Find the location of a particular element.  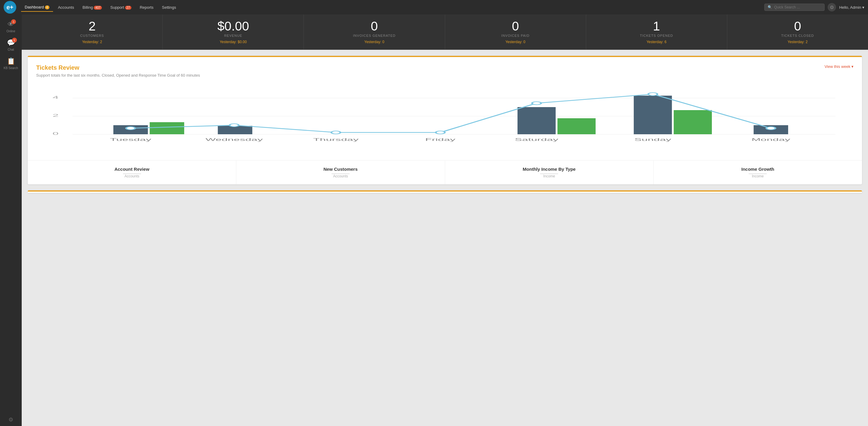

widget-title-0: Account Review is located at coordinates (132, 169).